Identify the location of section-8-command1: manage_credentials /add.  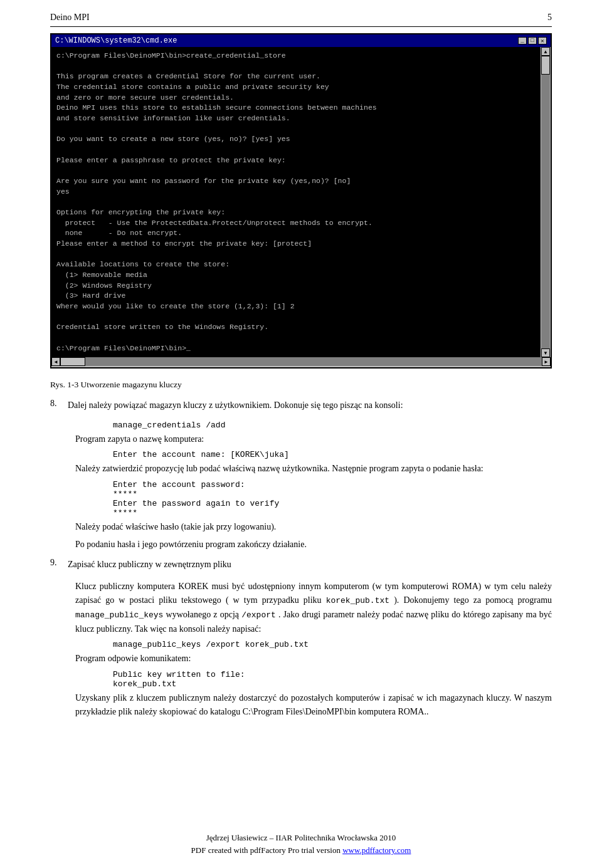
(332, 425).